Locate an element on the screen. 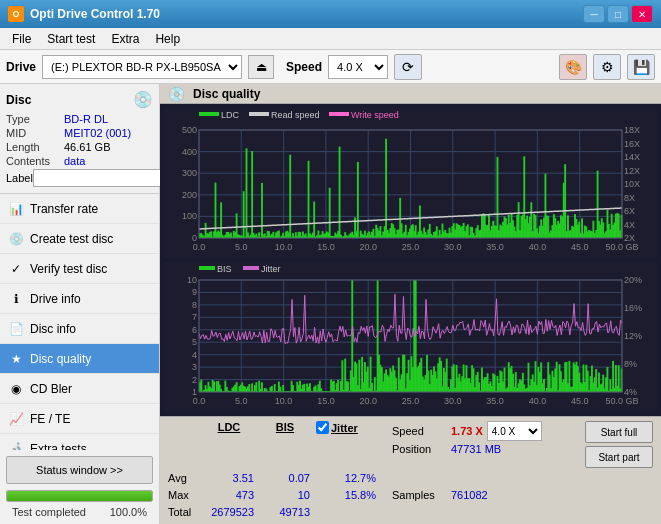 This screenshot has height=524, width=661. speed-label: Speed is located at coordinates (304, 67).